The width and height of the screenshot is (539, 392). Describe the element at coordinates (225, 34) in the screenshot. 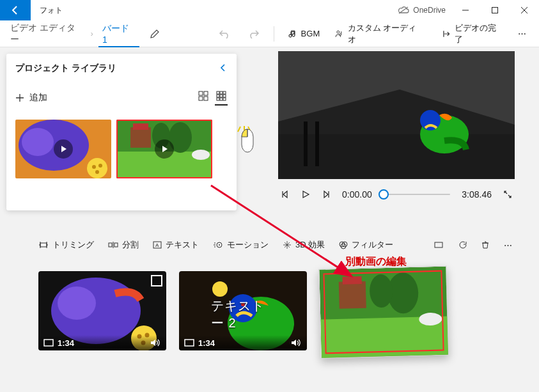

I see `undo-button` at that location.